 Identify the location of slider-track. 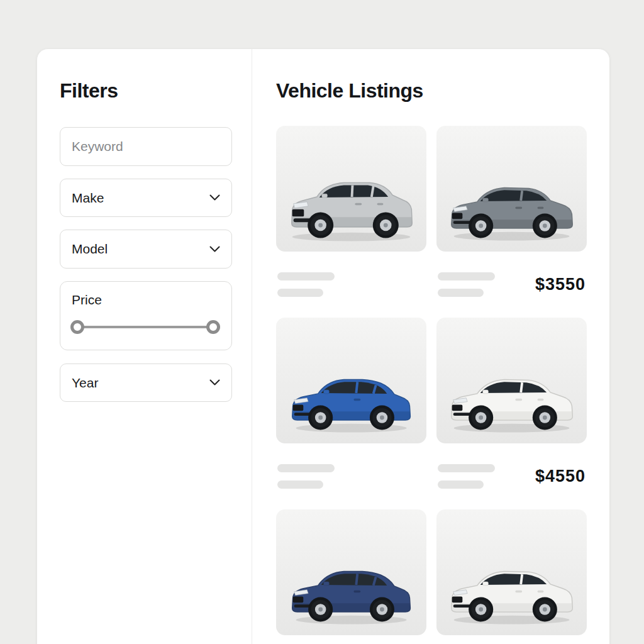
(145, 327).